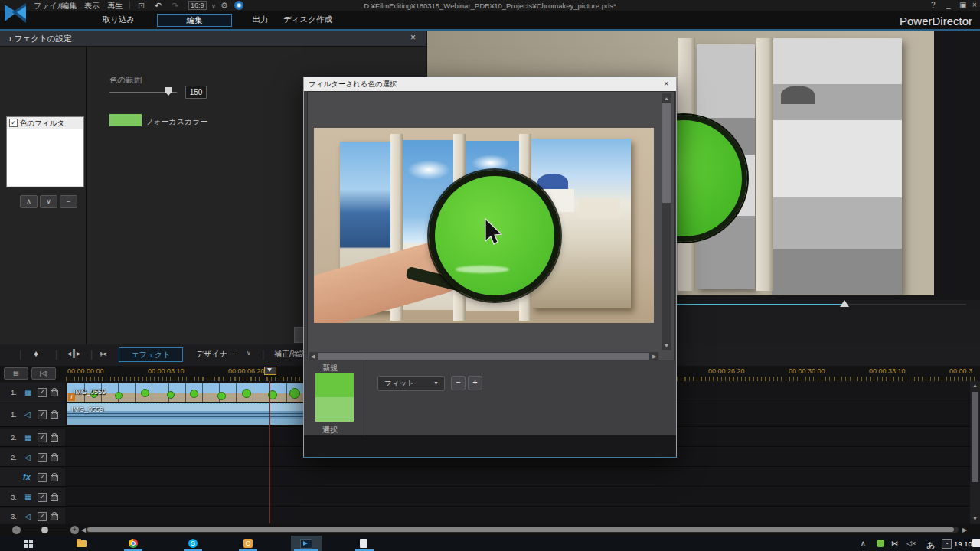 The height and width of the screenshot is (551, 980). I want to click on start-button-icon, so click(29, 543).